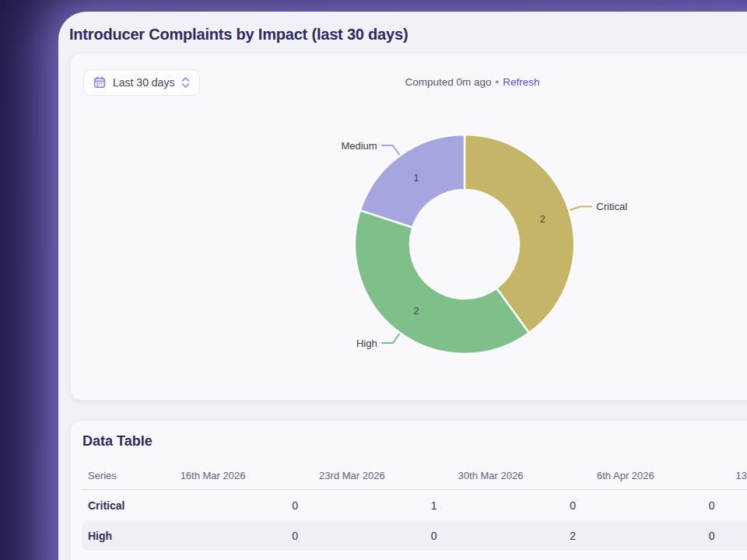 The height and width of the screenshot is (560, 747). I want to click on table-cell: 2, so click(521, 535).